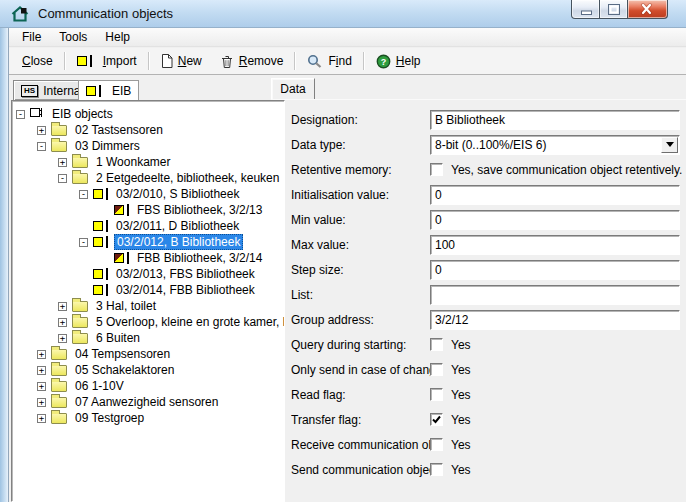 The image size is (686, 502). I want to click on tree-item-label: FBS Bibliotheek, 3/2/13, so click(200, 210).